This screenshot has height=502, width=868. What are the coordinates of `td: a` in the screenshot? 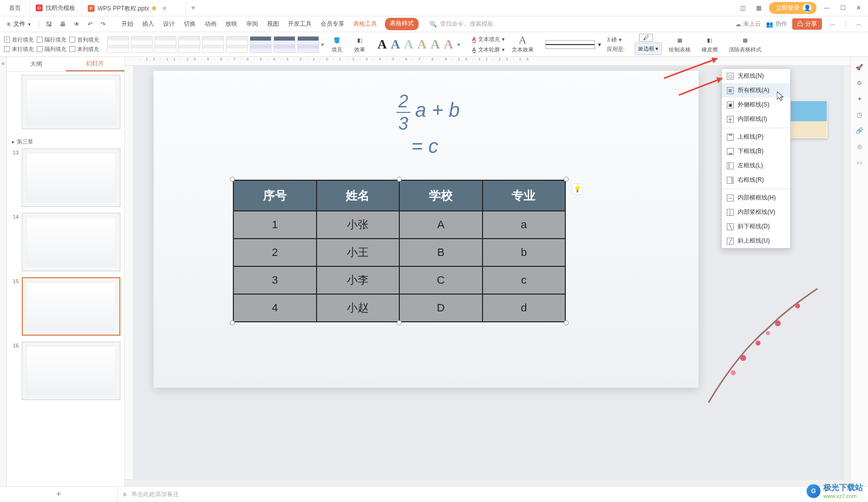 It's located at (524, 225).